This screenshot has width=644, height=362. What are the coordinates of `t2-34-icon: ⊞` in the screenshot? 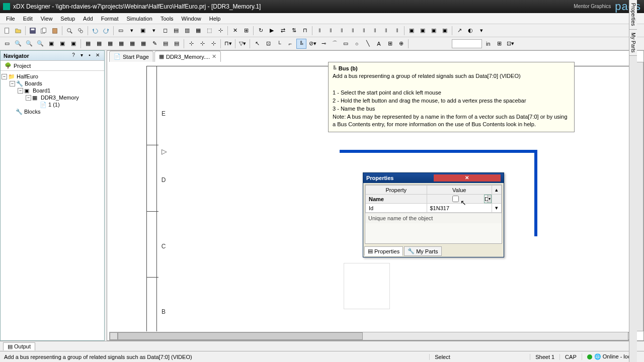 It's located at (390, 44).